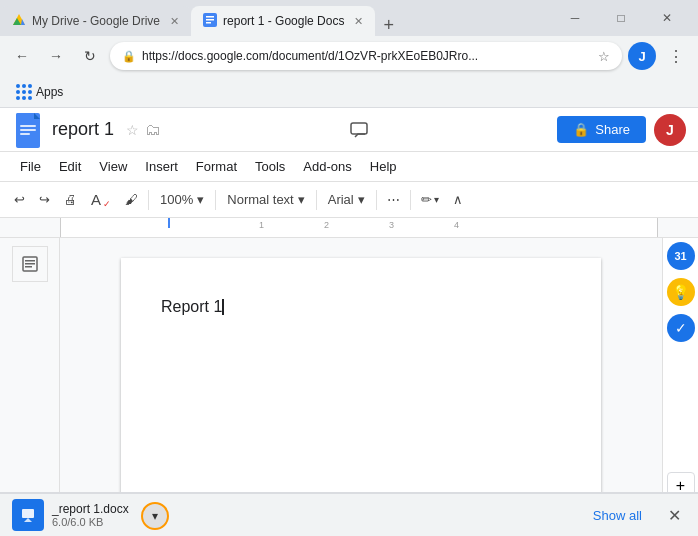 Image resolution: width=698 pixels, height=536 pixels. Describe the element at coordinates (96, 21) in the screenshot. I see `tab-1: My Drive - Google Drive ✕` at that location.